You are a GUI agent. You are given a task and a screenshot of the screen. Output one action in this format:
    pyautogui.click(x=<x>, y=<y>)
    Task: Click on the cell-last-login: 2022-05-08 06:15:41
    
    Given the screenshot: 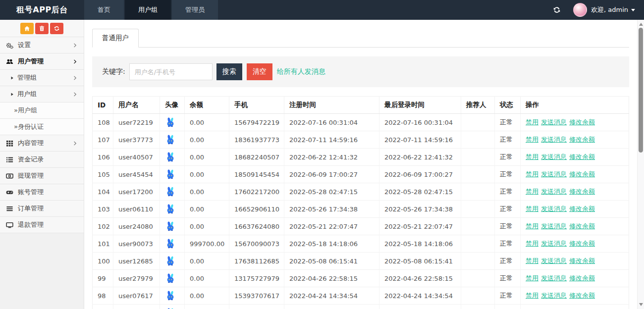 What is the action you would take?
    pyautogui.click(x=420, y=261)
    